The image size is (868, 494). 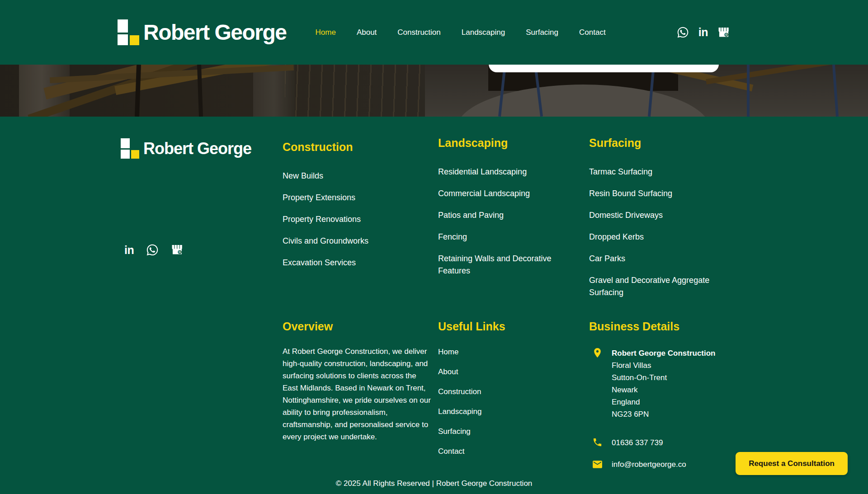 What do you see at coordinates (664, 365) in the screenshot?
I see `address-line: Floral Villas` at bounding box center [664, 365].